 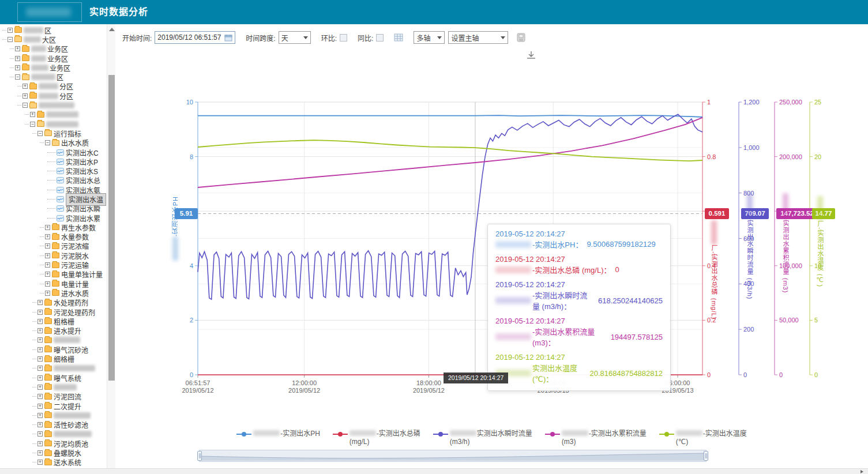 I want to click on tree-item-曝气沉砂池: +曝气沉砂池, so click(x=53, y=349).